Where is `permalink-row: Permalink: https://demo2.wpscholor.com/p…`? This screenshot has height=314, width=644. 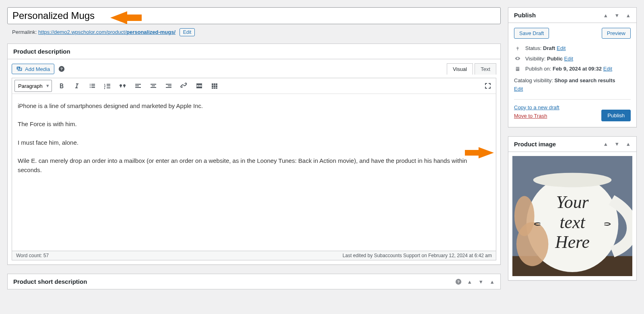
permalink-row: Permalink: https://demo2.wpscholor.com/p… is located at coordinates (256, 32).